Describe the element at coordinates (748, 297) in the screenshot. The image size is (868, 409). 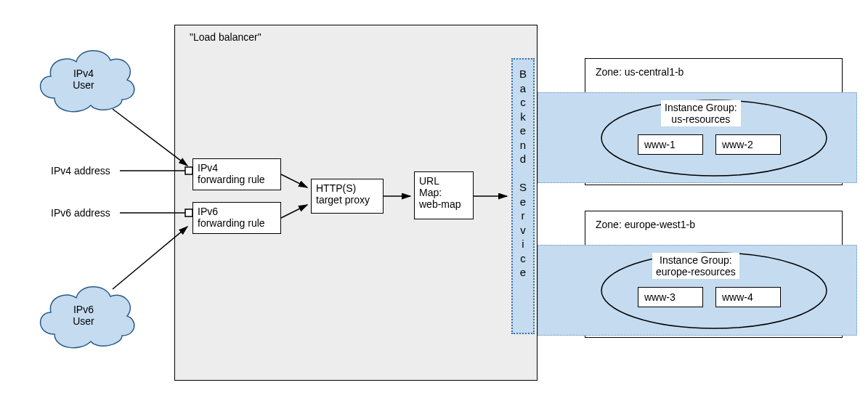
I see `instance-www-4: www-4` at that location.